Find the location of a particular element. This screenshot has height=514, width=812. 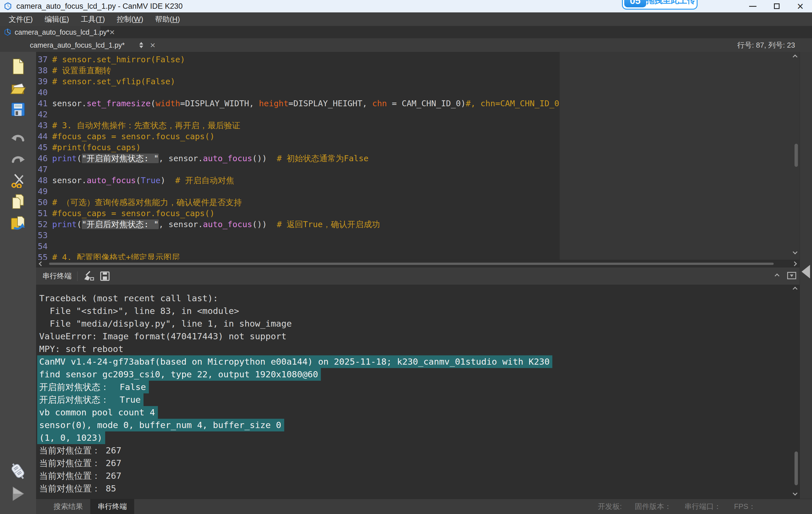

editor-horizontal-scrollbar is located at coordinates (418, 264).